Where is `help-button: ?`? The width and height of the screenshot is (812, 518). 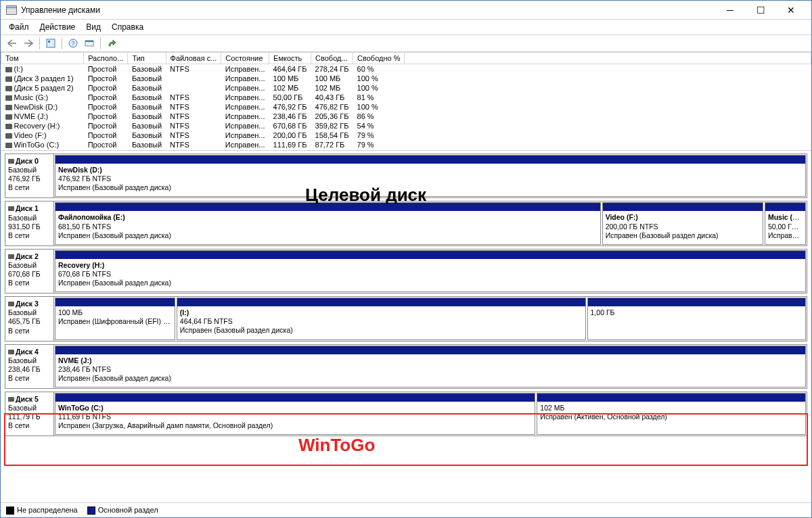
help-button: ? is located at coordinates (73, 43).